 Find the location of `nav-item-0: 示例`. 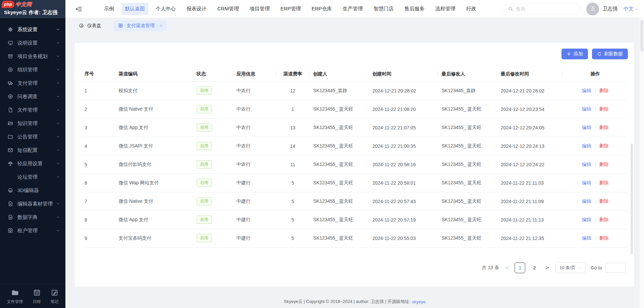

nav-item-0: 示例 is located at coordinates (109, 9).